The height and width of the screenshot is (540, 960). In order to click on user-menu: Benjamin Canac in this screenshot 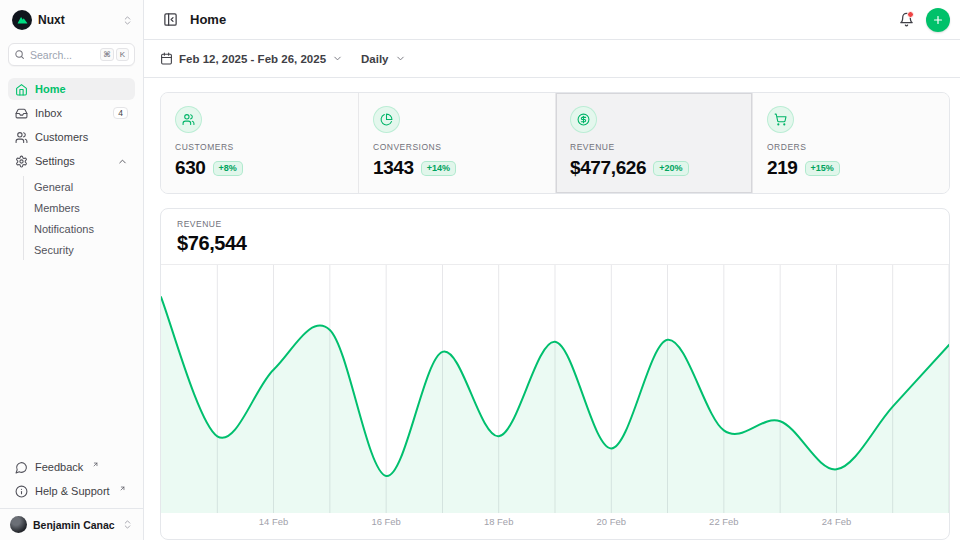, I will do `click(72, 524)`.